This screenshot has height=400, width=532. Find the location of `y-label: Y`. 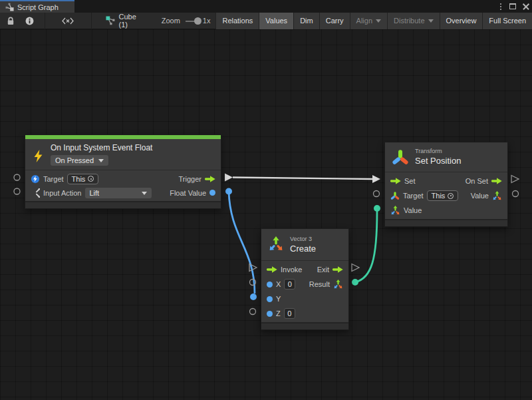

y-label: Y is located at coordinates (278, 299).